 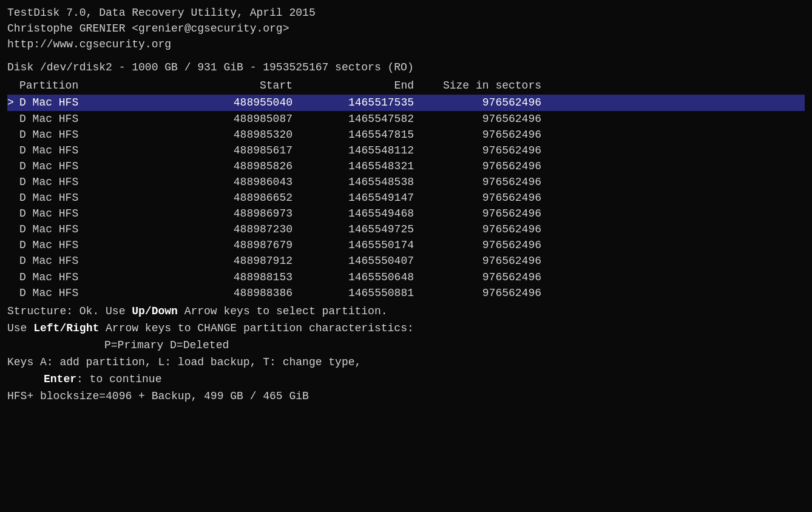 What do you see at coordinates (238, 86) in the screenshot?
I see `header-start: Start` at bounding box center [238, 86].